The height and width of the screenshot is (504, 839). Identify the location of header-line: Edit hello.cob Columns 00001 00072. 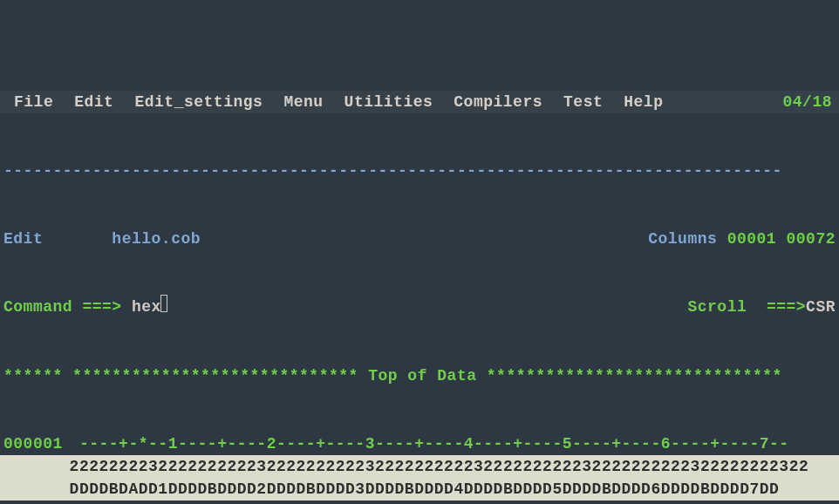
(420, 239).